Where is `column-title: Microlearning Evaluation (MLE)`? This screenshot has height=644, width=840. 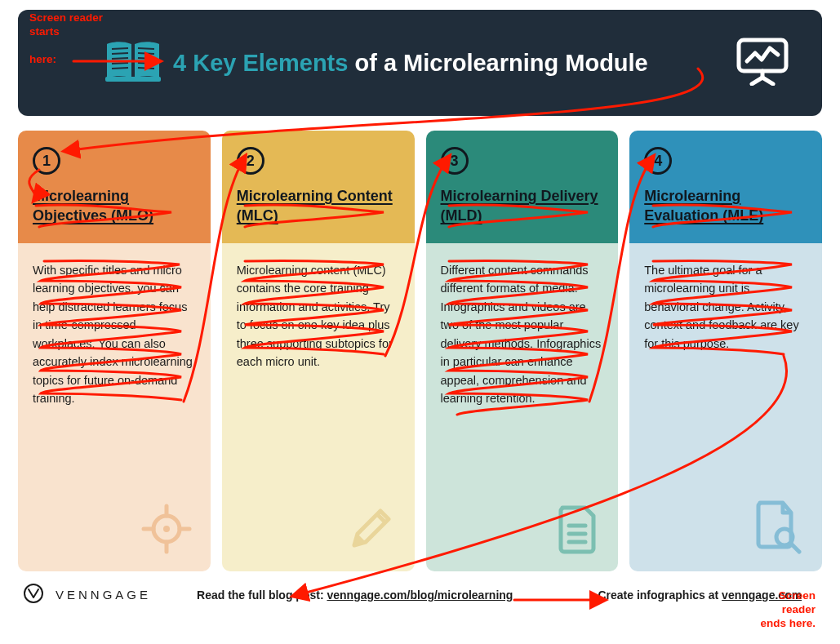
column-title: Microlearning Evaluation (MLE) is located at coordinates (726, 206).